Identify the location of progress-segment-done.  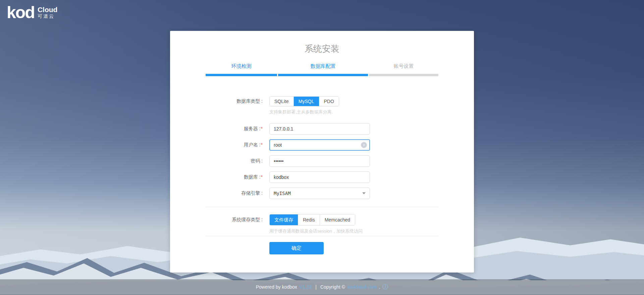
(241, 75).